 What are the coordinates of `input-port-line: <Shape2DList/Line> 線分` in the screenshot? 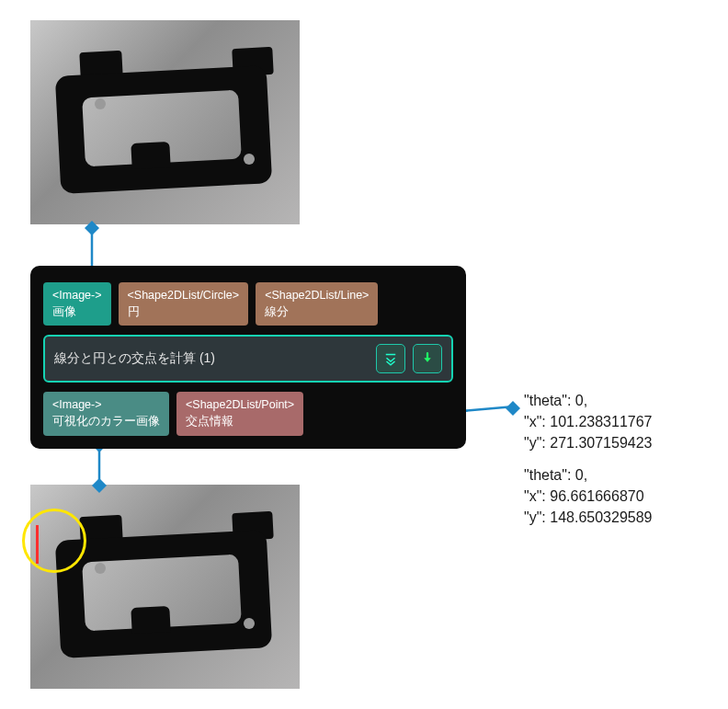 It's located at (316, 303).